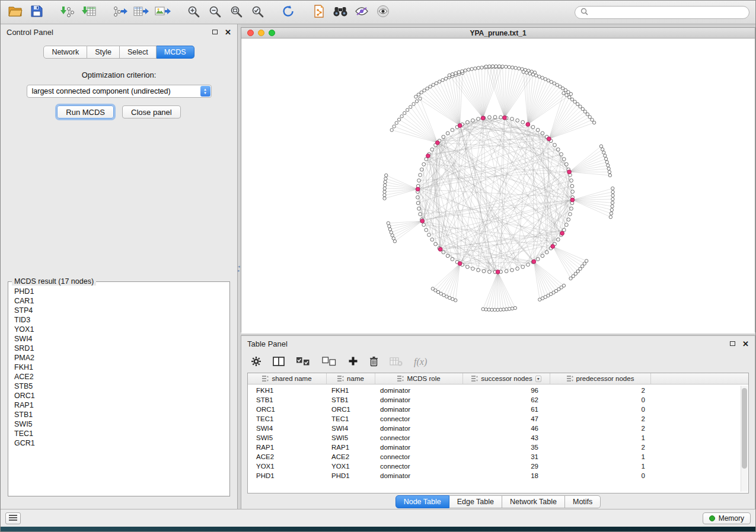  Describe the element at coordinates (162, 12) in the screenshot. I see `export-image-button` at that location.